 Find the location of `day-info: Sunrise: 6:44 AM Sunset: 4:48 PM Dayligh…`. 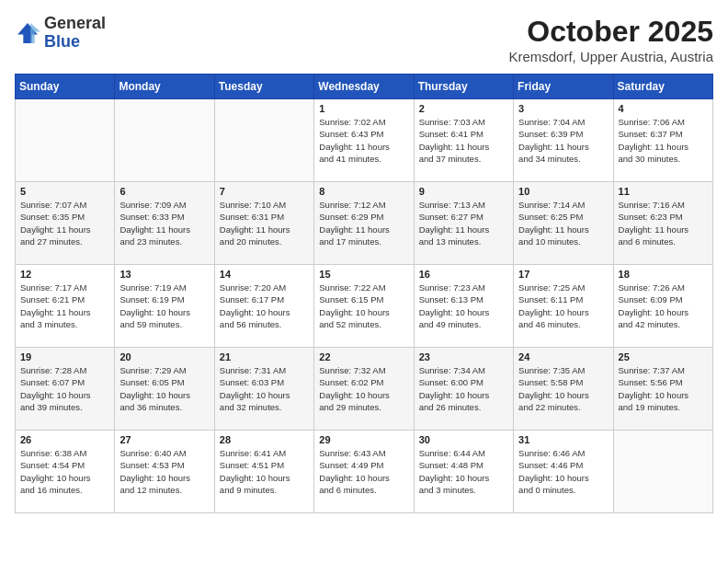

day-info: Sunrise: 6:44 AM Sunset: 4:48 PM Dayligh… is located at coordinates (463, 471).